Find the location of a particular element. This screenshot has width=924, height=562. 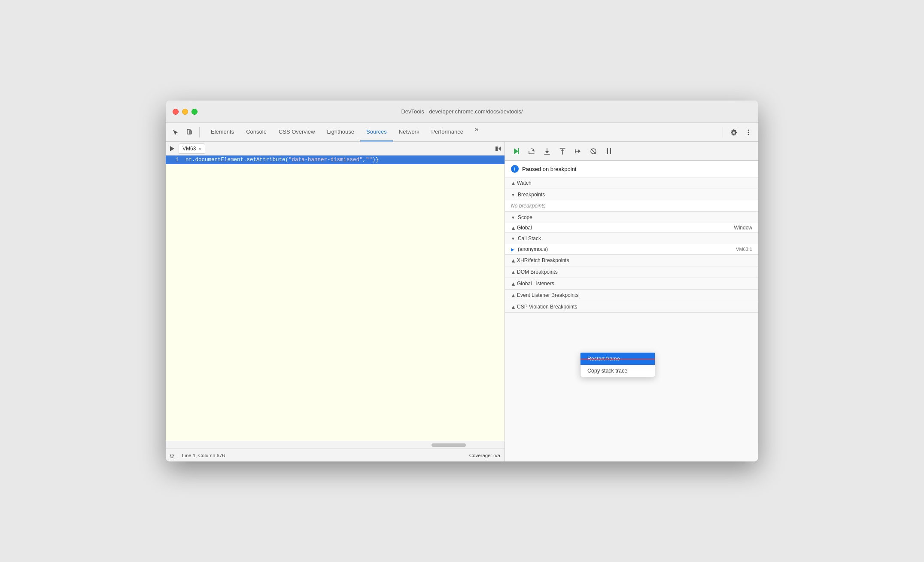

breakpoint-notice-text: Paused on breakpoint is located at coordinates (549, 169).